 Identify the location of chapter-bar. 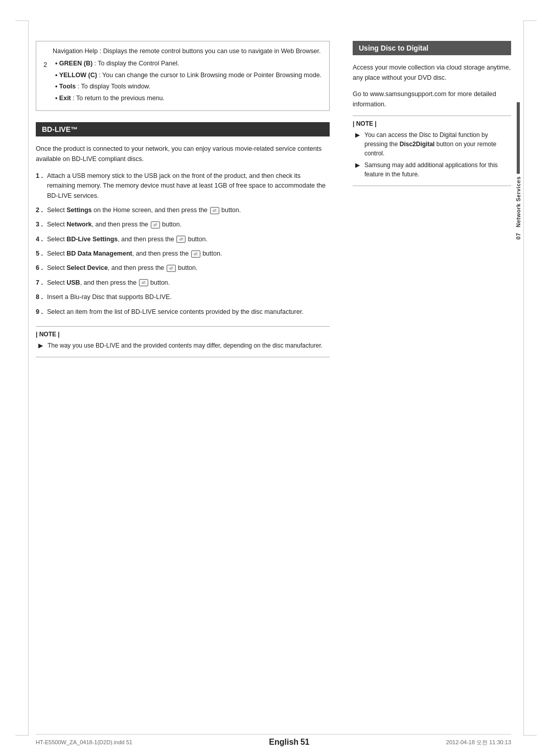
(518, 138).